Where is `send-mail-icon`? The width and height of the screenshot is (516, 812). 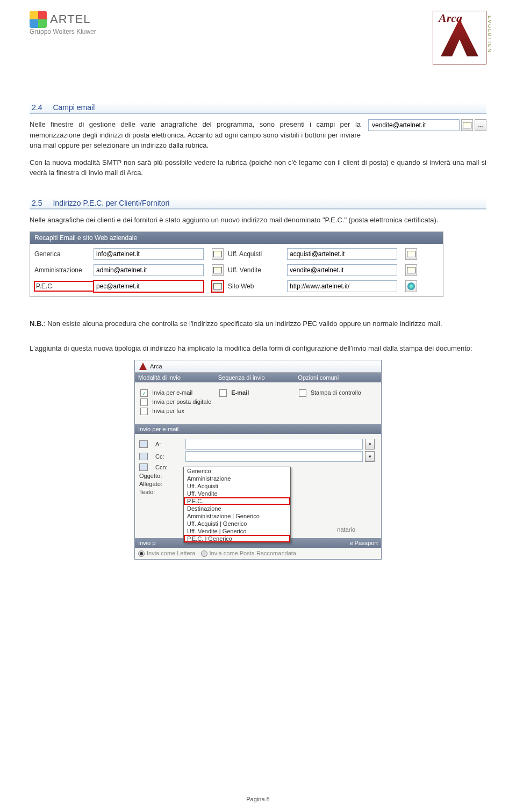
send-mail-icon is located at coordinates (467, 125).